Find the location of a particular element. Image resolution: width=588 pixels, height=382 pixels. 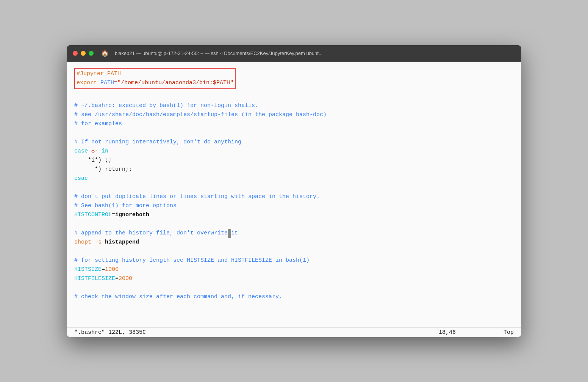

titlebar: 🏠 blakeb21 — ubuntu@ip-172-31-24-50: ~ —… is located at coordinates (294, 53).